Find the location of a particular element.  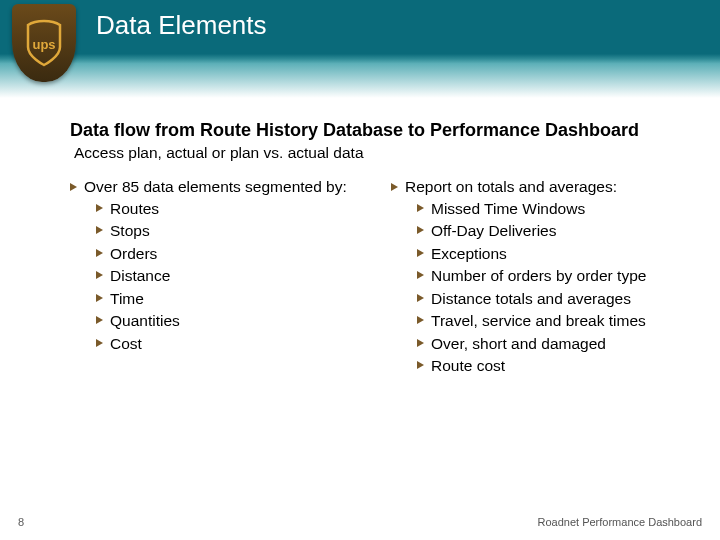

left-lead-text: Over 85 data elements segmented by: is located at coordinates (216, 186).